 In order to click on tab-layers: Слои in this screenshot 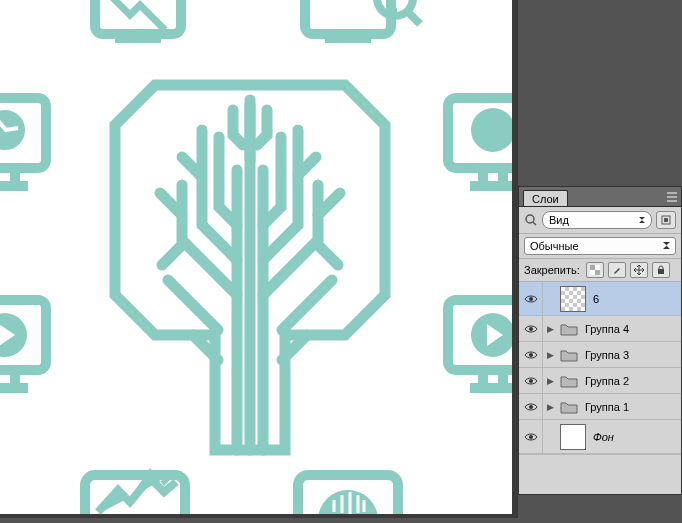, I will do `click(546, 198)`.